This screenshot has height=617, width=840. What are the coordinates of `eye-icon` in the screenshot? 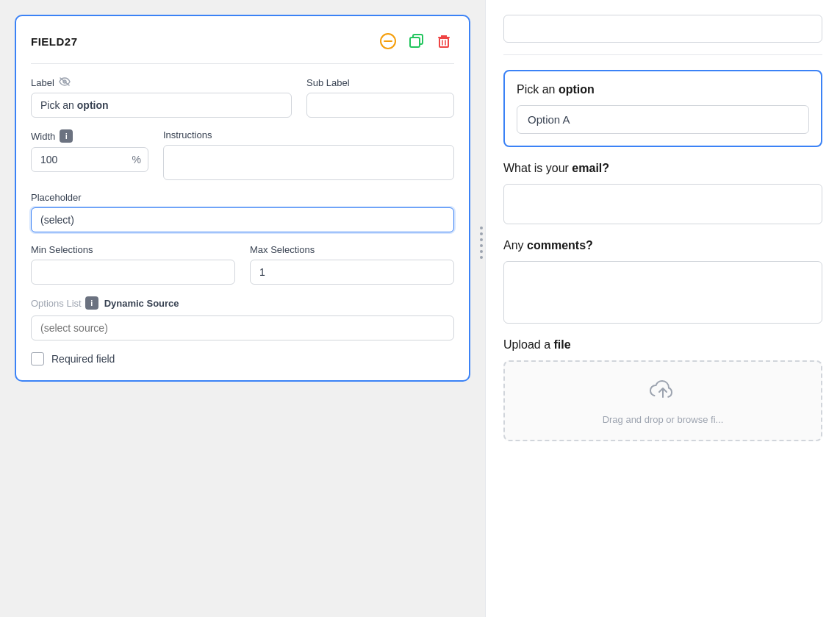 It's located at (65, 82).